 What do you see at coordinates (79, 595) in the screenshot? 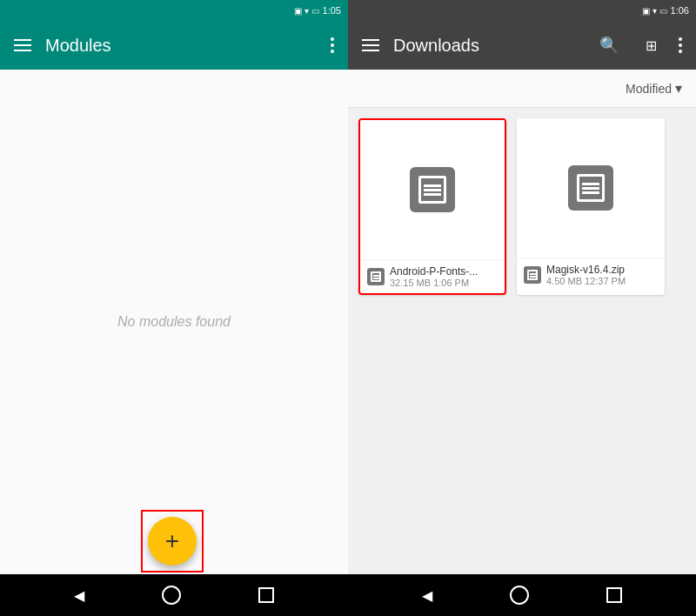
I see `back-icon-left: ◀` at bounding box center [79, 595].